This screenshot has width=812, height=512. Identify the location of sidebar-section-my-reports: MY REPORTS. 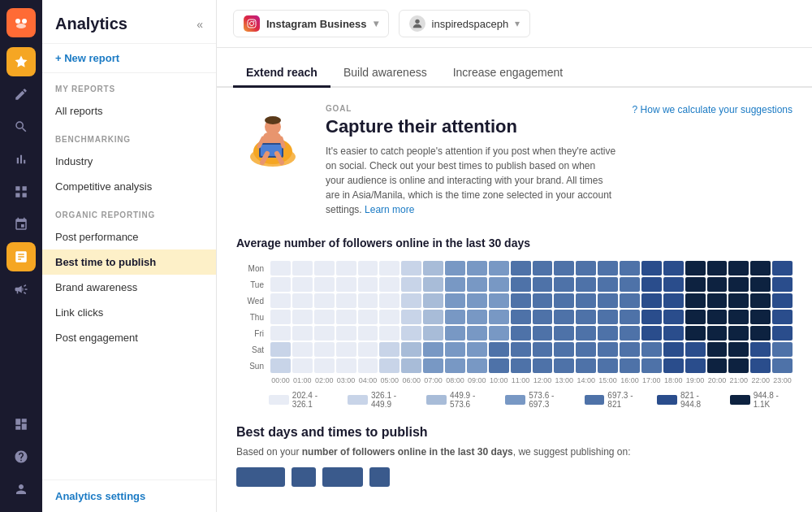
(129, 86).